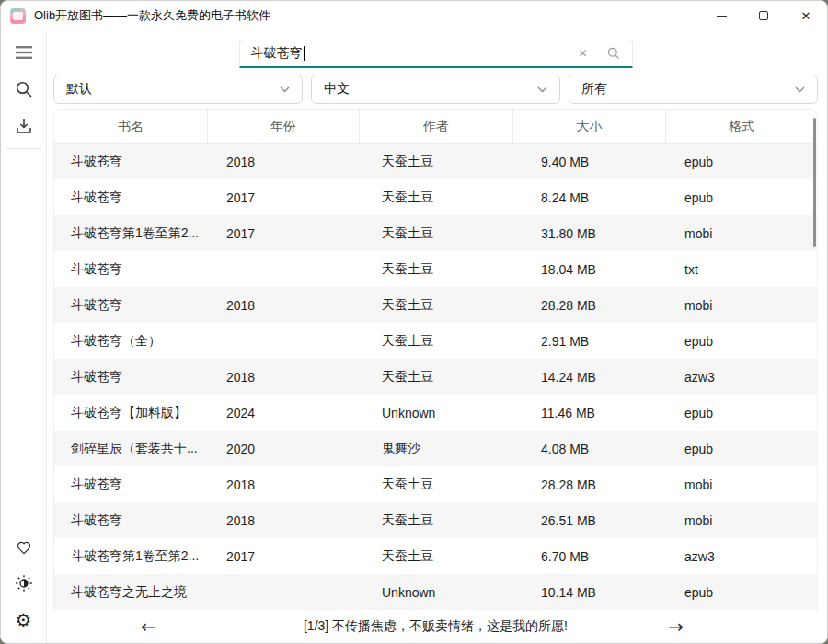 The height and width of the screenshot is (644, 828). Describe the element at coordinates (436, 627) in the screenshot. I see `page-info-text: [1/3] 不传播焦虑，不贩卖情绪，这是我的所愿!` at that location.